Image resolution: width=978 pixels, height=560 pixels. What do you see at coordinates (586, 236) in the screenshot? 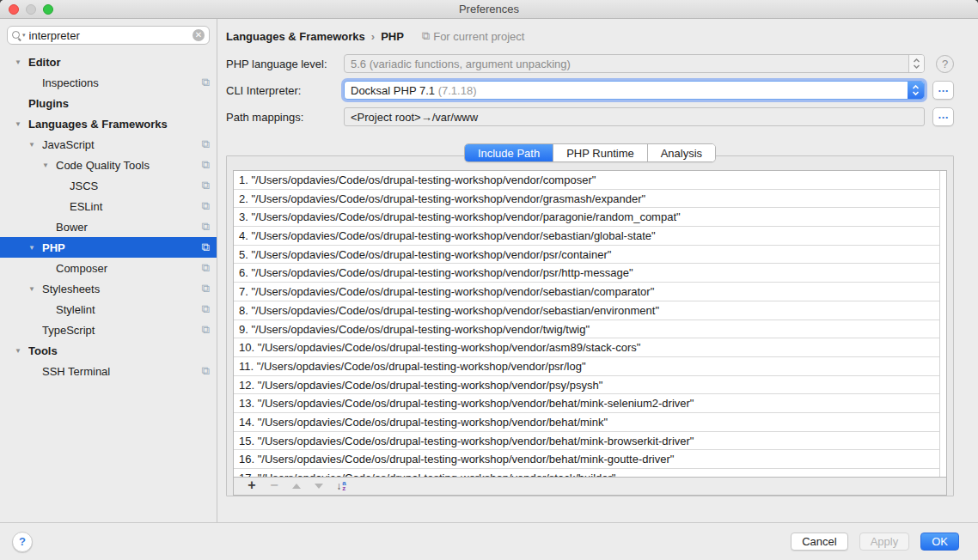
I see `include-path-row: 4. "/Users/opdavies/Code/os/drupal-testi…` at bounding box center [586, 236].